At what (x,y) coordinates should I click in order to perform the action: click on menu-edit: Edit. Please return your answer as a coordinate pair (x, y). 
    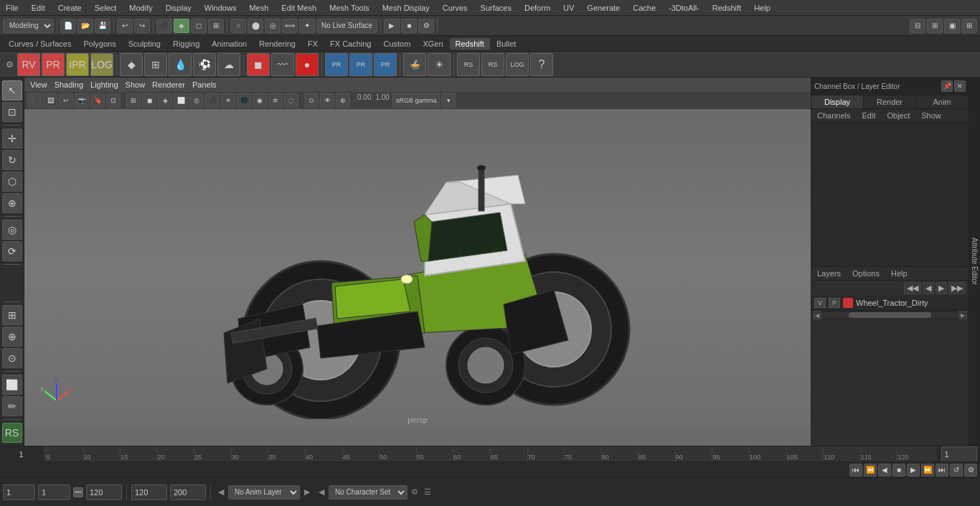
    Looking at the image, I should click on (39, 8).